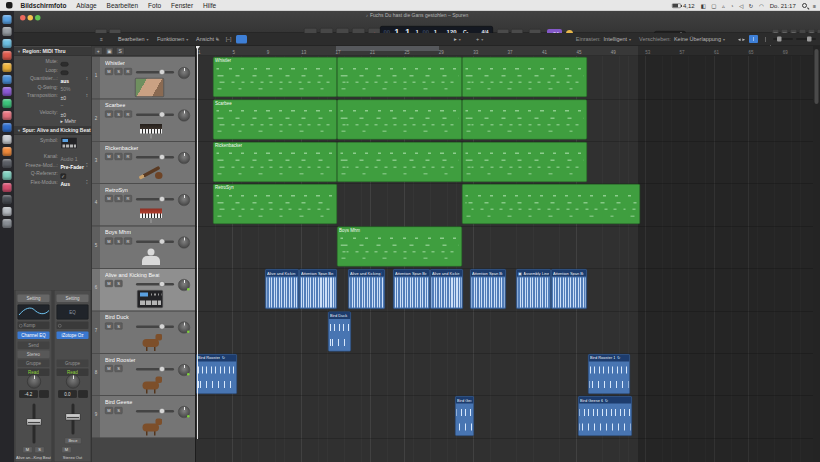 The width and height of the screenshot is (820, 462). What do you see at coordinates (34, 355) in the screenshot?
I see `strip-slot-stereo: Stereo` at bounding box center [34, 355].